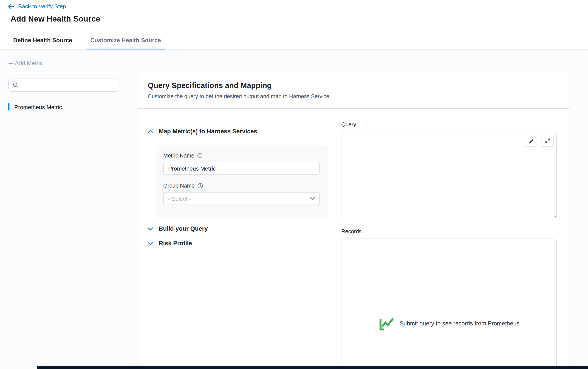 The image size is (588, 369). Describe the element at coordinates (312, 368) in the screenshot. I see `footer-bar` at that location.